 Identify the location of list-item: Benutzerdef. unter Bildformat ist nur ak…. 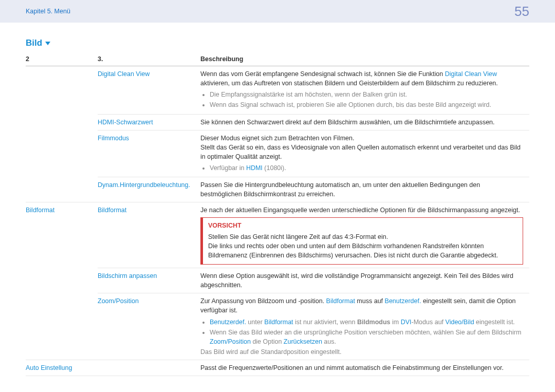
(366, 322).